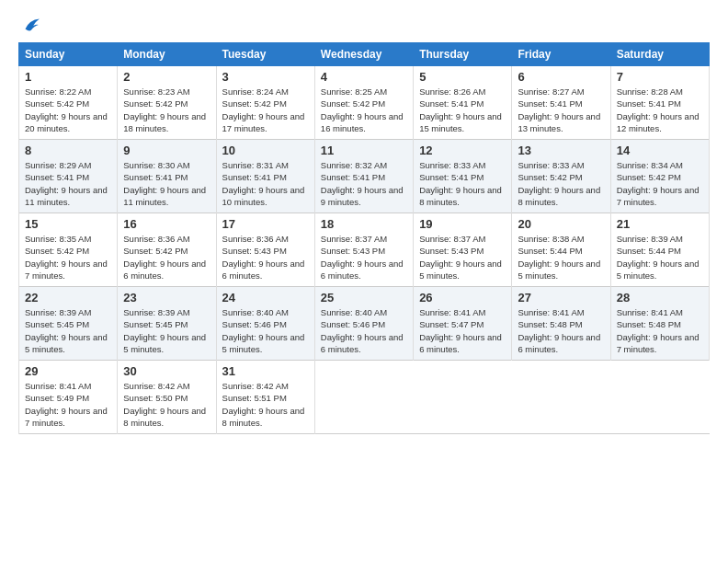  What do you see at coordinates (660, 151) in the screenshot?
I see `day-number: 14` at bounding box center [660, 151].